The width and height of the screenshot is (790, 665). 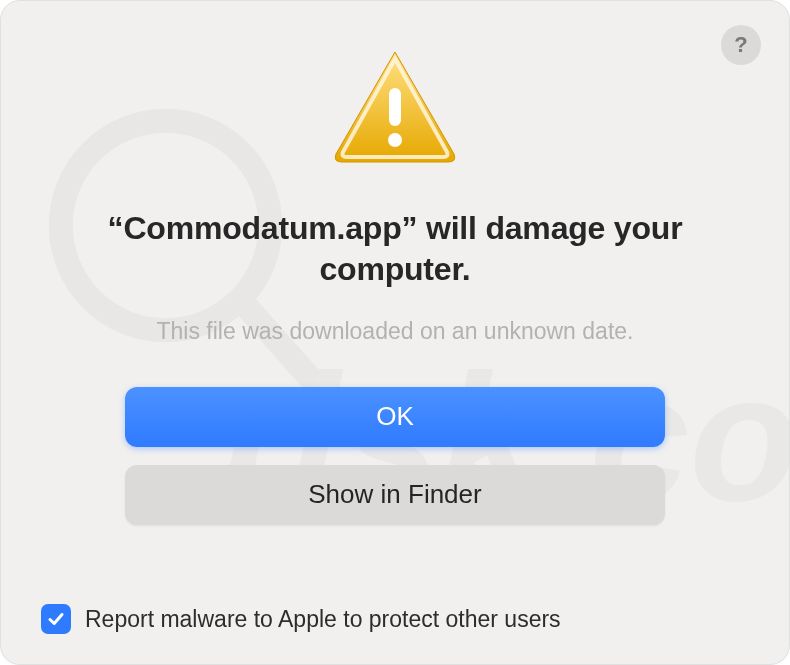 What do you see at coordinates (56, 619) in the screenshot?
I see `checkbox-box` at bounding box center [56, 619].